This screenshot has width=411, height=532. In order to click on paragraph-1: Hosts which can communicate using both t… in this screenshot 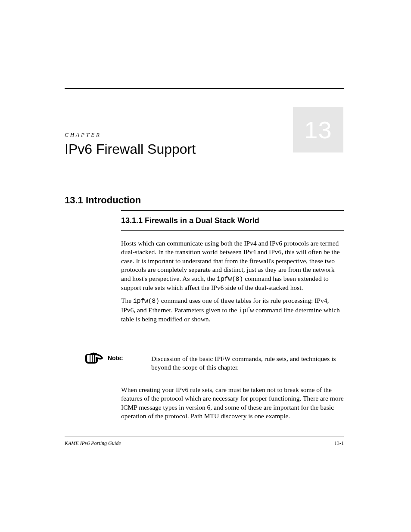, I will do `click(233, 265)`.